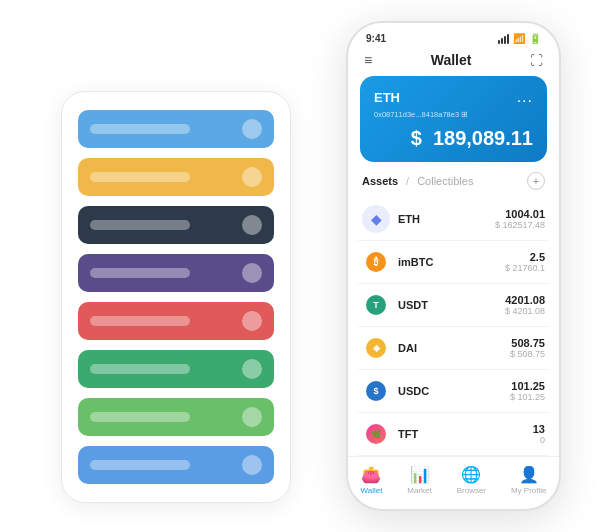  I want to click on asset-usd-tft: 0, so click(539, 440).